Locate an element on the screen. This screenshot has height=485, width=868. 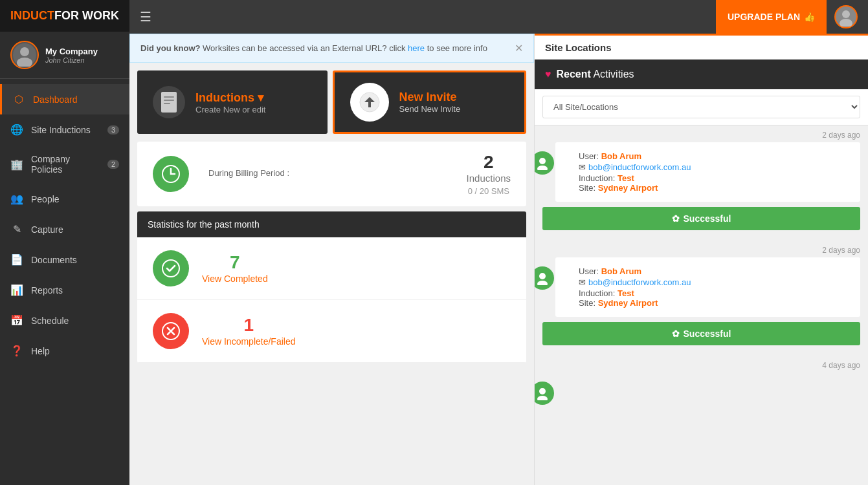
site-link-1: Sydney Airport is located at coordinates (628, 188).